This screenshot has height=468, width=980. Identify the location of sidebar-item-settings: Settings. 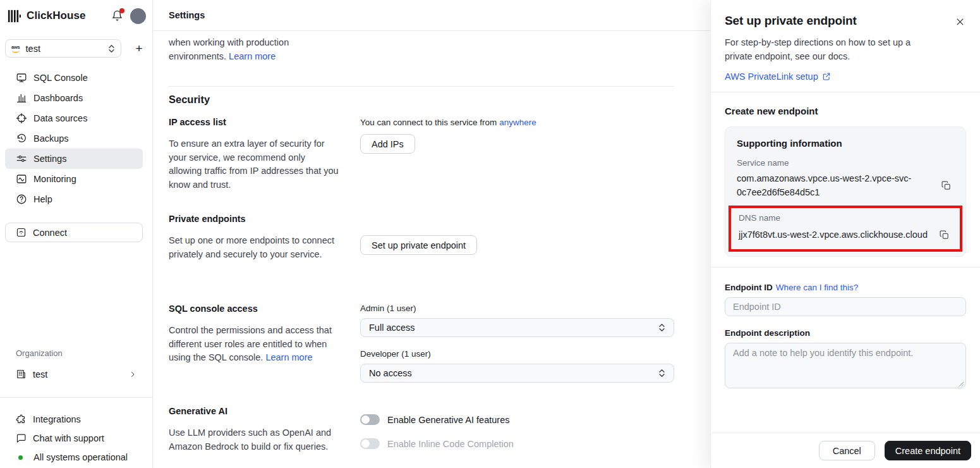
(74, 159).